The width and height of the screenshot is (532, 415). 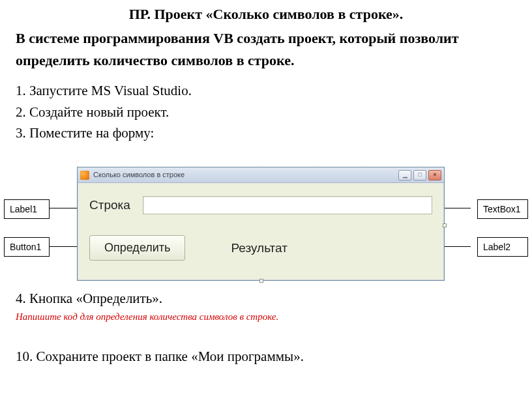 I want to click on close-button: ×, so click(x=435, y=175).